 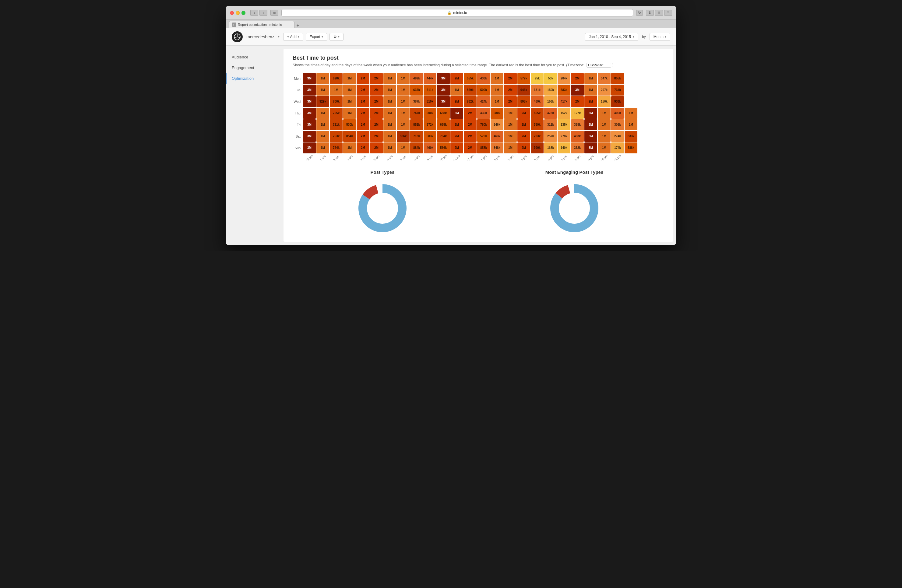 I want to click on heatmap-cell: 309k, so click(x=618, y=125).